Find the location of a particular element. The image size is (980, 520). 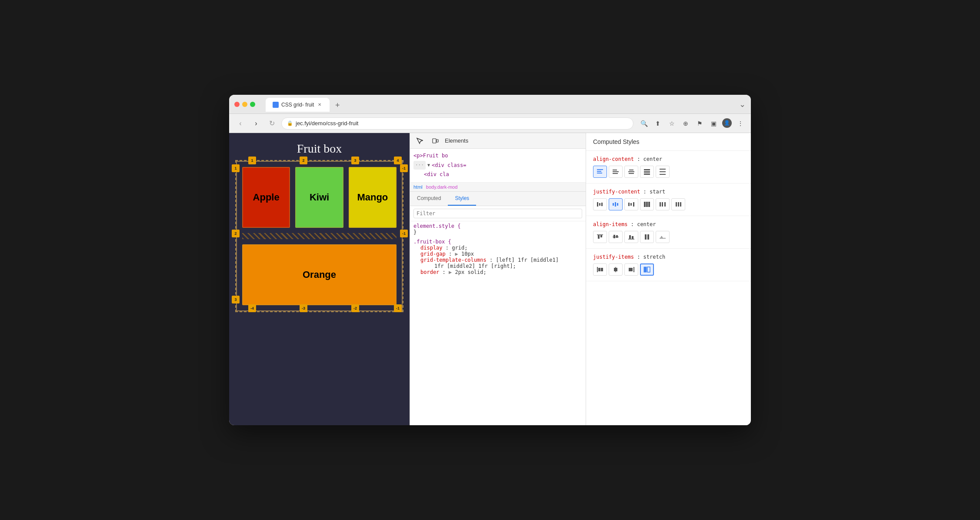

toolbar-icons: 🔍 ⬆ ☆ ⊕ ⚑ ▣ 👤 ⋮ is located at coordinates (692, 123).